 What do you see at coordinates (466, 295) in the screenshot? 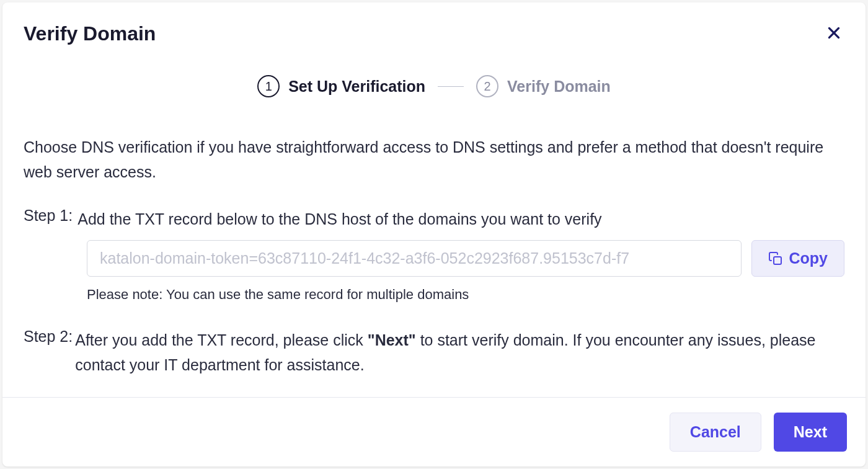
I see `note-text: Please note: You can use the same record…` at bounding box center [466, 295].